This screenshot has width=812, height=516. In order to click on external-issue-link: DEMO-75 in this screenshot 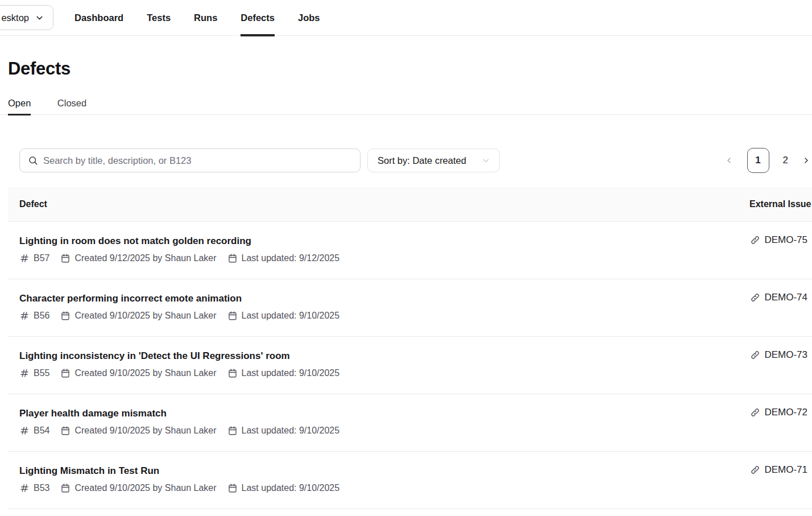, I will do `click(779, 240)`.